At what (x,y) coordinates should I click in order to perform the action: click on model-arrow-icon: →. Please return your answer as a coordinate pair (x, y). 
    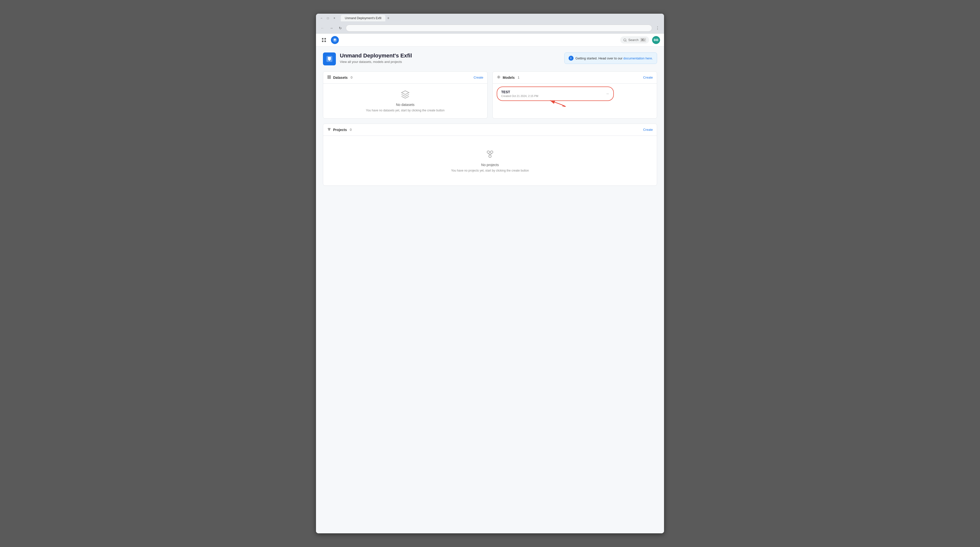
    Looking at the image, I should click on (607, 94).